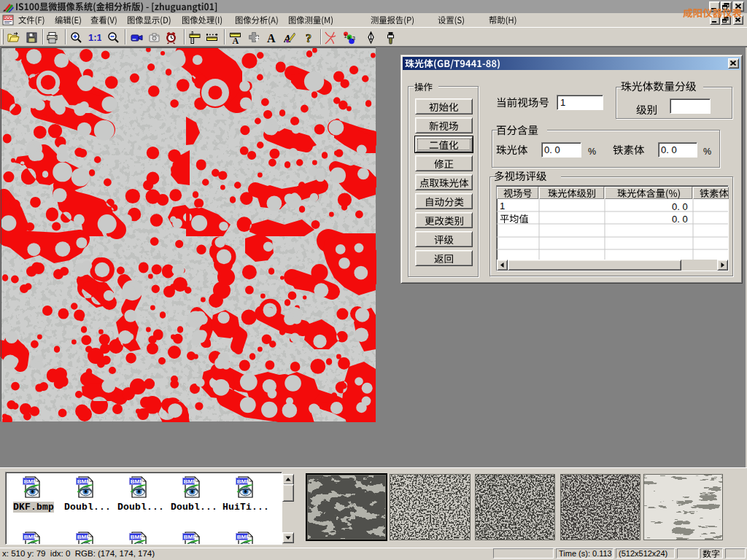 This screenshot has width=747, height=560. I want to click on svg-text: 1:1, so click(95, 38).